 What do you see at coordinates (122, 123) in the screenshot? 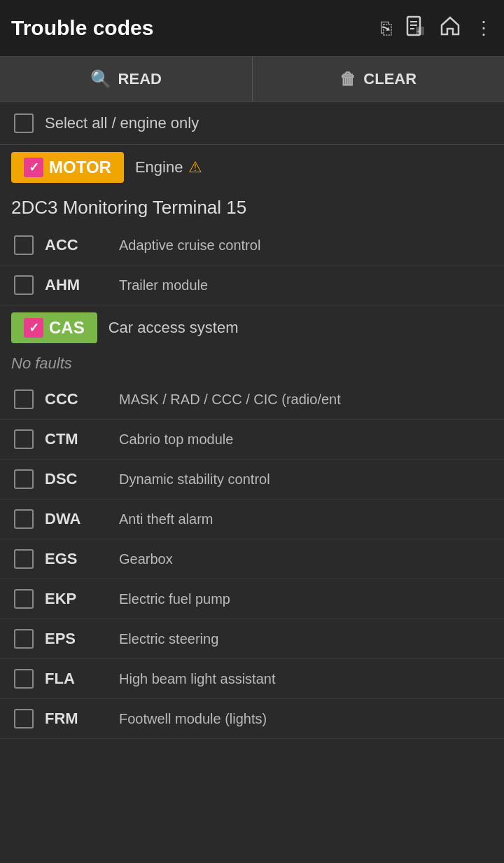
I see `select-all-label: Select all / engine only` at bounding box center [122, 123].